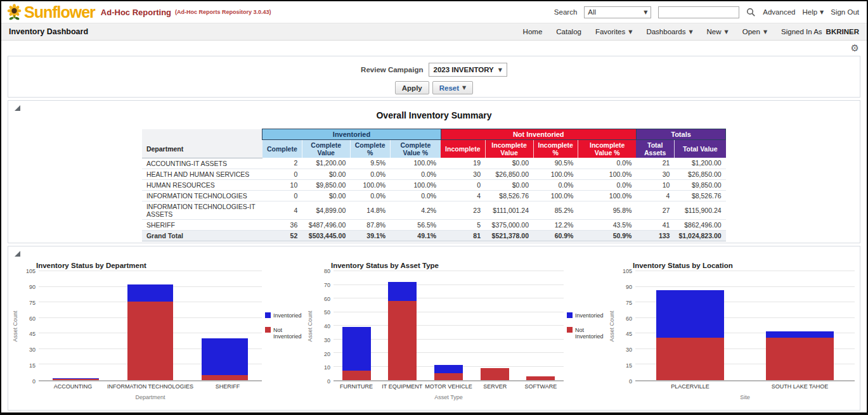 The image size is (868, 415). I want to click on chart-department: Inventory Status by DepartmentAsset Coun…, so click(161, 331).